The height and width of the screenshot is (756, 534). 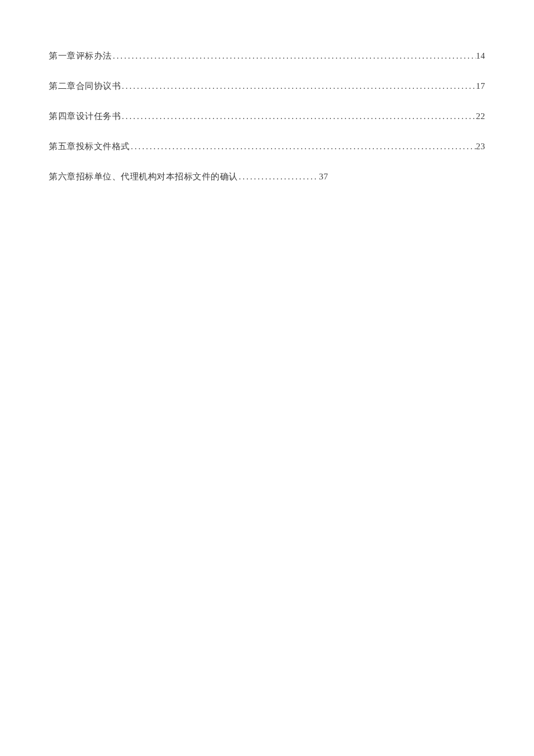 I want to click on toc-title: 第四章设计任务书, so click(x=85, y=116).